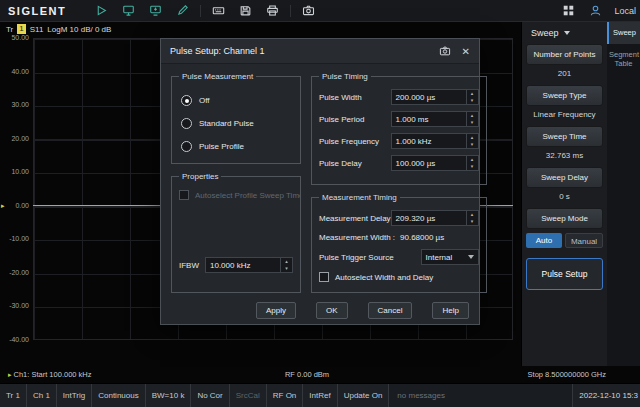 The width and height of the screenshot is (640, 407). What do you see at coordinates (624, 33) in the screenshot?
I see `tab-sweep: Sweep` at bounding box center [624, 33].